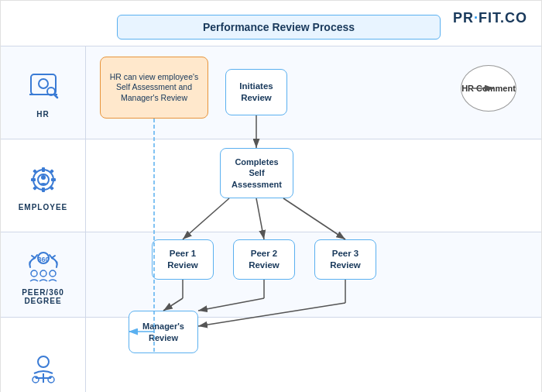 This screenshot has width=542, height=392. What do you see at coordinates (264, 260) in the screenshot?
I see `peer2-text: Peer 2 Review` at bounding box center [264, 260].